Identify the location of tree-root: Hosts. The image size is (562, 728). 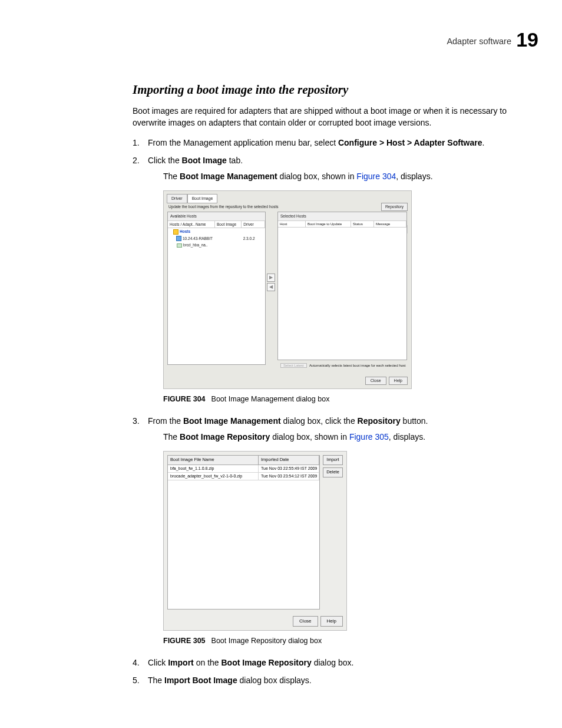
(217, 232).